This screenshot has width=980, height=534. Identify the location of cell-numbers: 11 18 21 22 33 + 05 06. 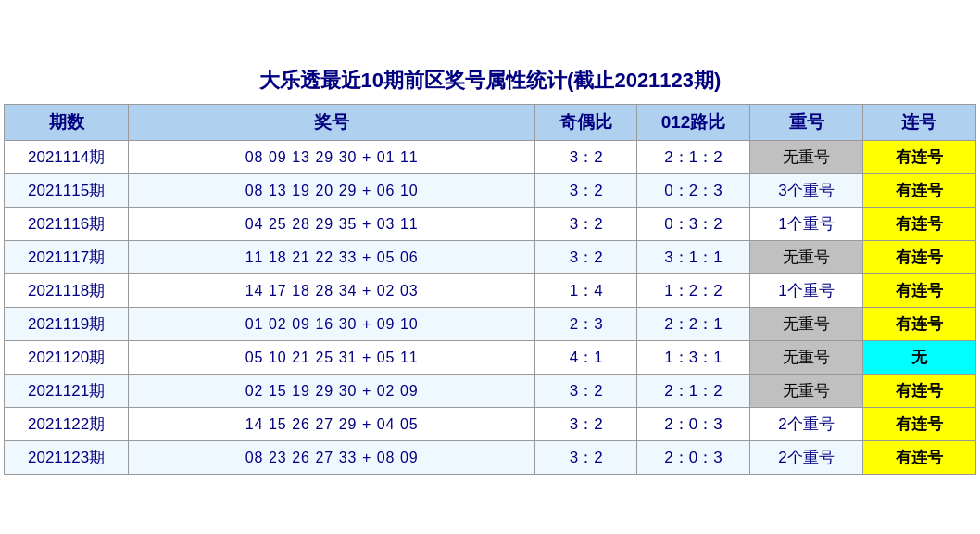
(332, 258).